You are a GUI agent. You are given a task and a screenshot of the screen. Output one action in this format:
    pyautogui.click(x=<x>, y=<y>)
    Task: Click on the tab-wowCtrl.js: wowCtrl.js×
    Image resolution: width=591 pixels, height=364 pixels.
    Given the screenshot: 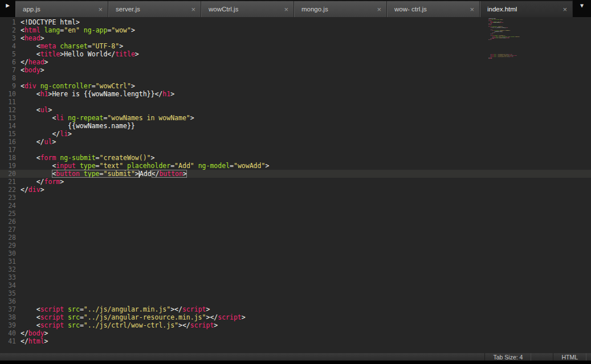 What is the action you would take?
    pyautogui.click(x=247, y=9)
    